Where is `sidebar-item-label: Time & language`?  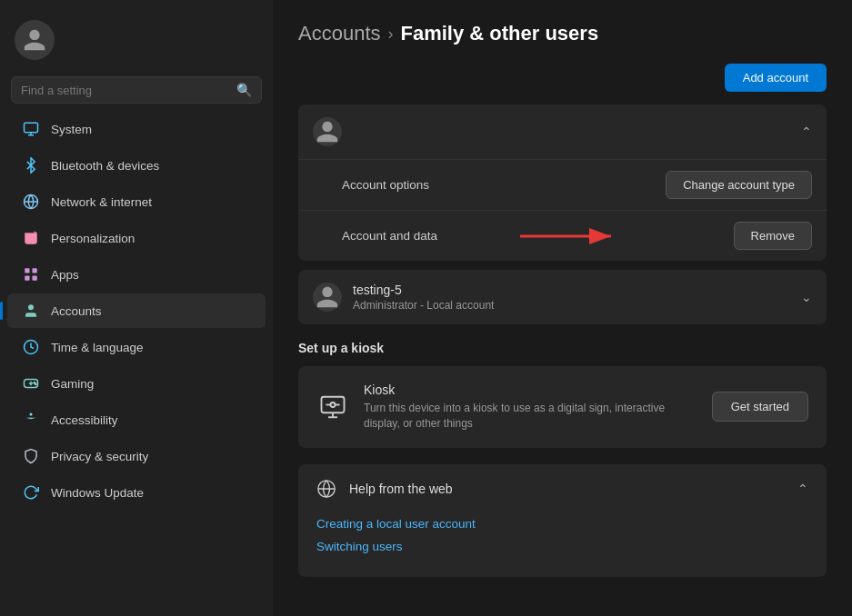
sidebar-item-label: Time & language is located at coordinates (97, 347).